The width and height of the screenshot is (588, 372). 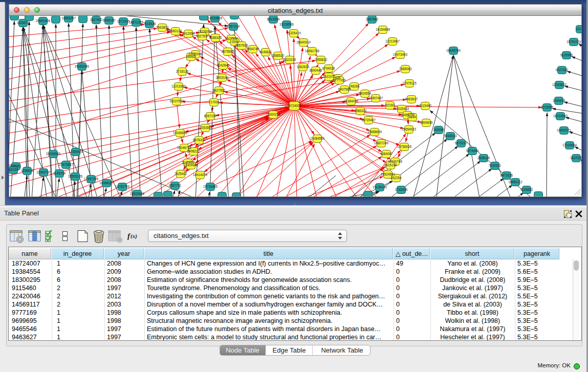 What do you see at coordinates (484, 158) in the screenshot?
I see `svg-text: 2935114` at bounding box center [484, 158].